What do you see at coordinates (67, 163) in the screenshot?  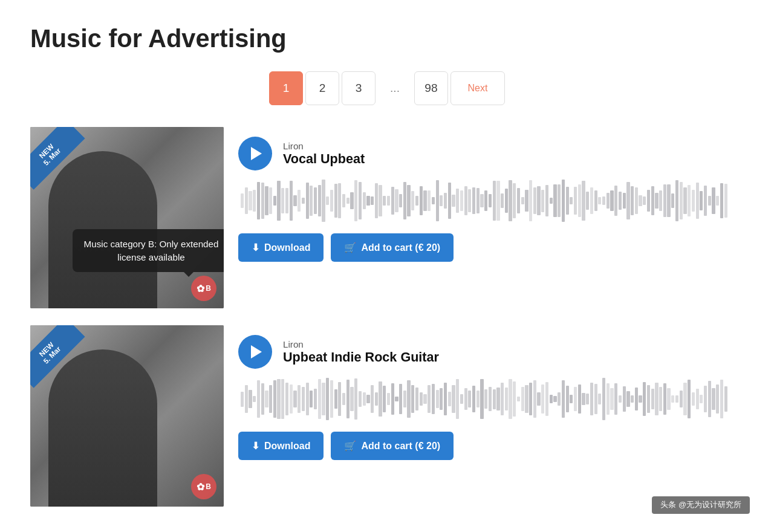 I see `new-badge-1: NEW5. Mar` at bounding box center [67, 163].